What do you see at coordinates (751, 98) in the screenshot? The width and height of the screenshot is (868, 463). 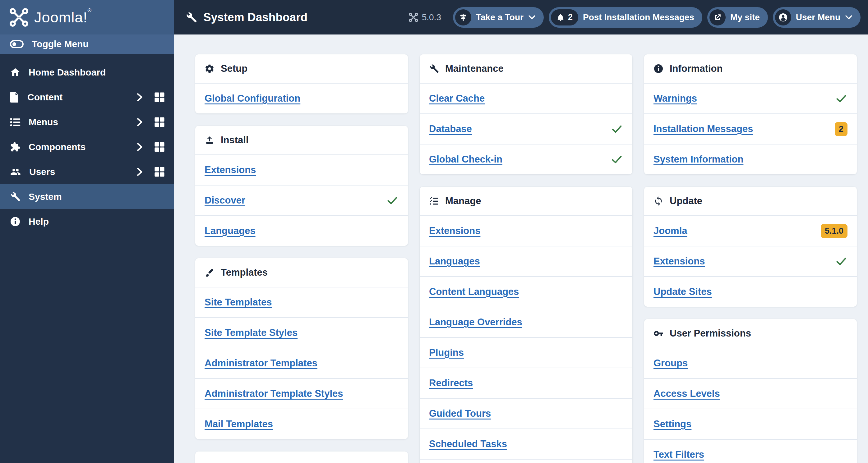 I see `card-row: Warnings` at bounding box center [751, 98].